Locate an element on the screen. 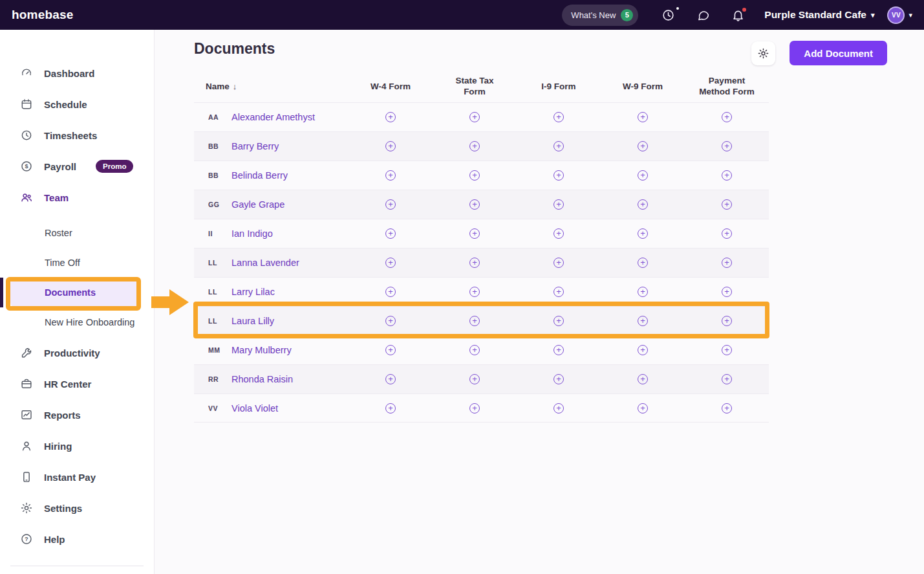  sidebar-item-new-hire-onboarding: New Hire Onboarding is located at coordinates (76, 322).